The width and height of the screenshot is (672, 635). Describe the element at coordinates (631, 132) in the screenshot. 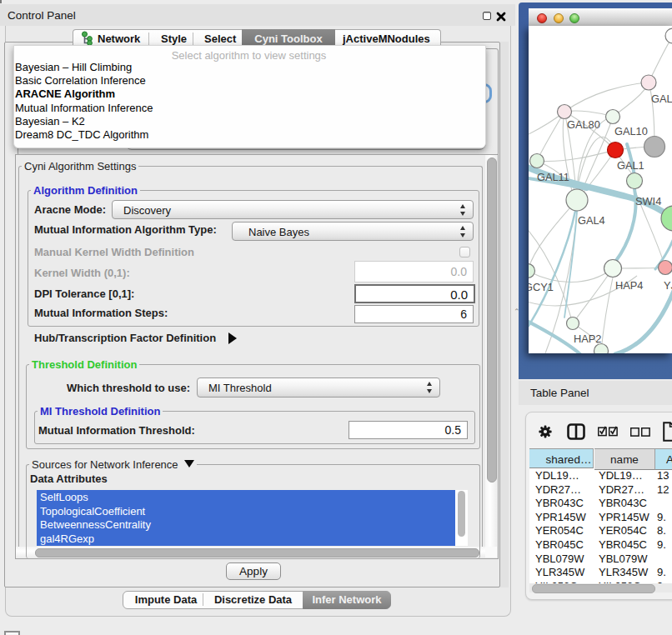

I see `svg-text: GAL10` at that location.